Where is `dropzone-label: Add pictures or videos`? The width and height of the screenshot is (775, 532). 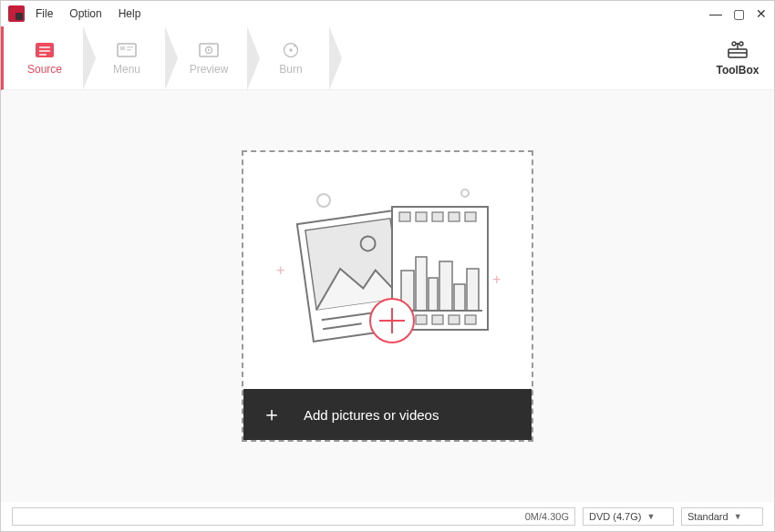
dropzone-label: Add pictures or videos is located at coordinates (371, 415).